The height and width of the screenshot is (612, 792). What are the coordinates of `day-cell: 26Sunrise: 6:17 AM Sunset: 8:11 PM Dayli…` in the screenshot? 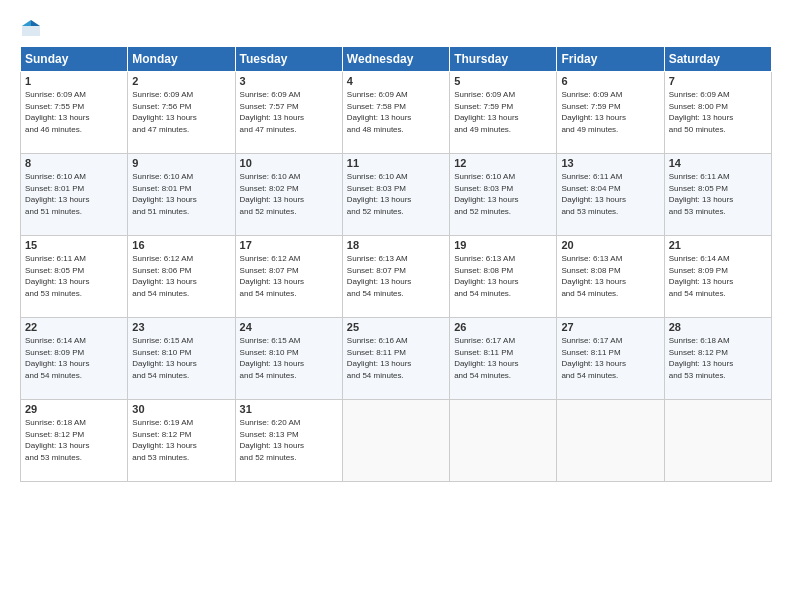 It's located at (504, 359).